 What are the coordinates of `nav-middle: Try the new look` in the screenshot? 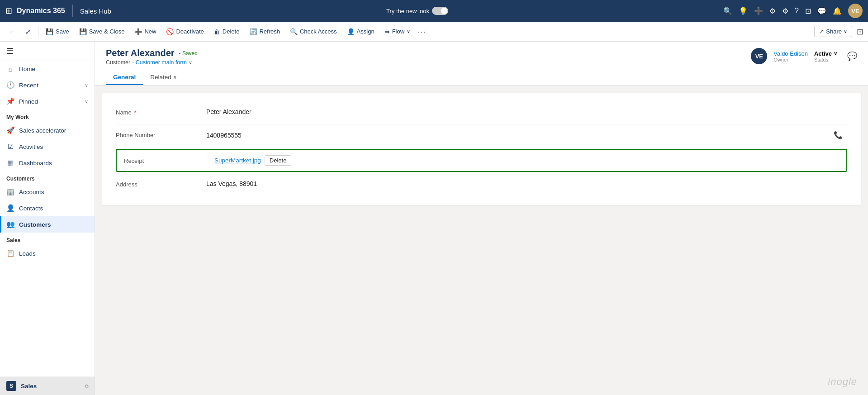 It's located at (417, 11).